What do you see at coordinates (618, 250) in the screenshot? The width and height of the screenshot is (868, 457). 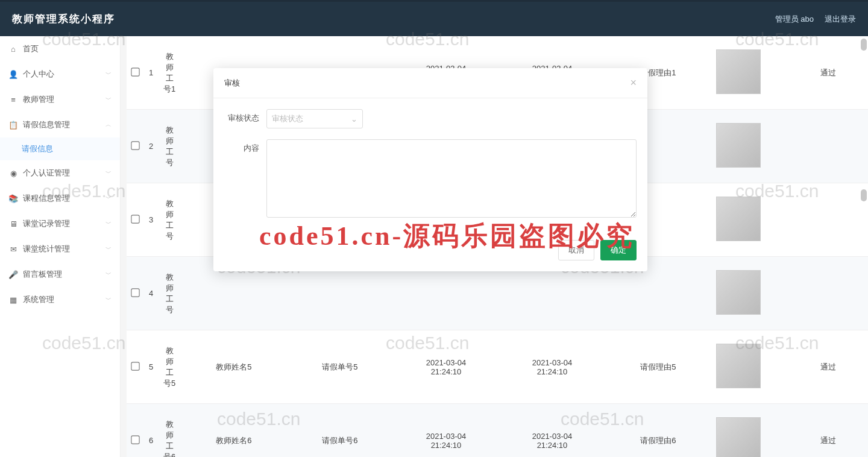 I see `ok-button: 确定` at bounding box center [618, 250].